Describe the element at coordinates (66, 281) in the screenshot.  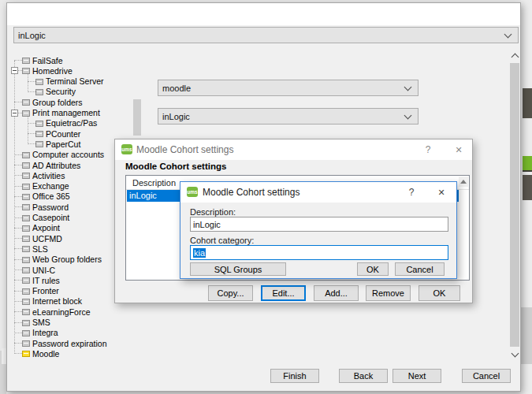
I see `tree-item-it-rules: IT rules` at that location.